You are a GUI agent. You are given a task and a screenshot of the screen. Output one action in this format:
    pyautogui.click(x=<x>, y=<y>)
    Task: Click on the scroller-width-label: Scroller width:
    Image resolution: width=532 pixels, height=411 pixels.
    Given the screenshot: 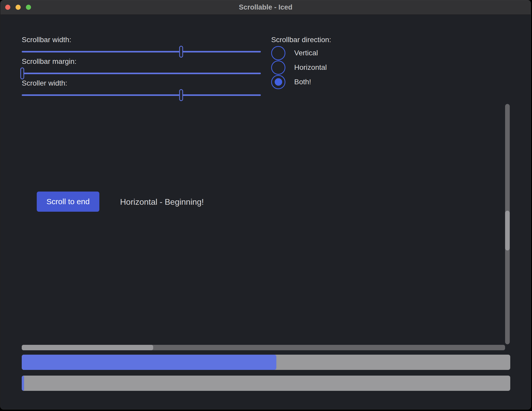 What is the action you would take?
    pyautogui.click(x=45, y=83)
    